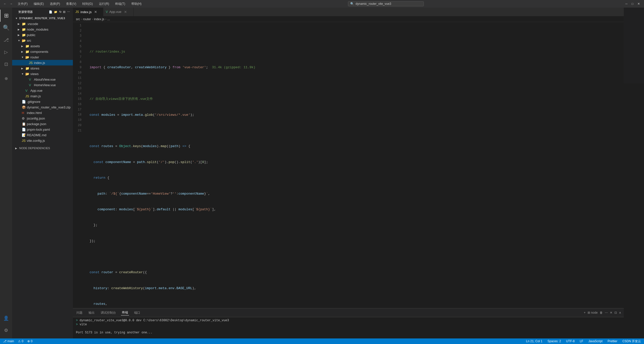 Image resolution: width=644 pixels, height=344 pixels. What do you see at coordinates (570, 341) in the screenshot?
I see `status-encoding: UTF-8` at bounding box center [570, 341].